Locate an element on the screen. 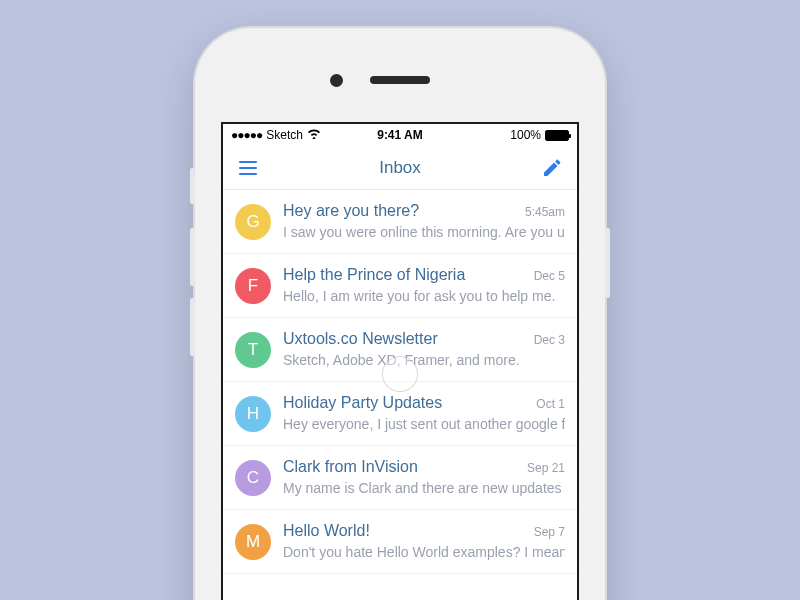  message-date: Oct 1 is located at coordinates (550, 404).